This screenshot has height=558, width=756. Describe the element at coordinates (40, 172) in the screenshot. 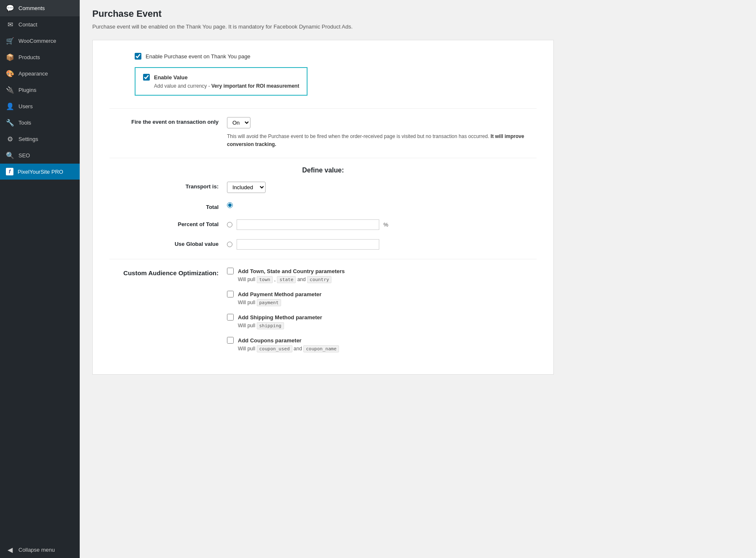

I see `sidebar-item-pixelyoursite: f PixelYourSite PRO` at that location.